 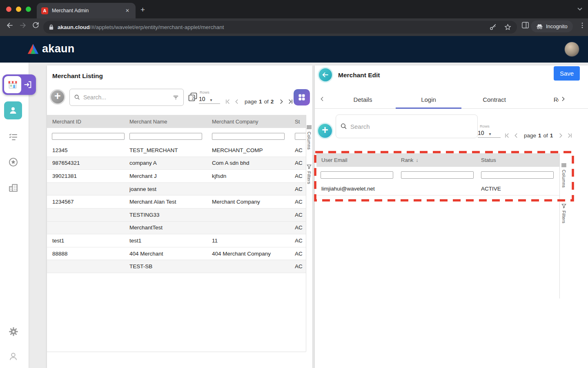 I want to click on add-login-button: +, so click(x=325, y=131).